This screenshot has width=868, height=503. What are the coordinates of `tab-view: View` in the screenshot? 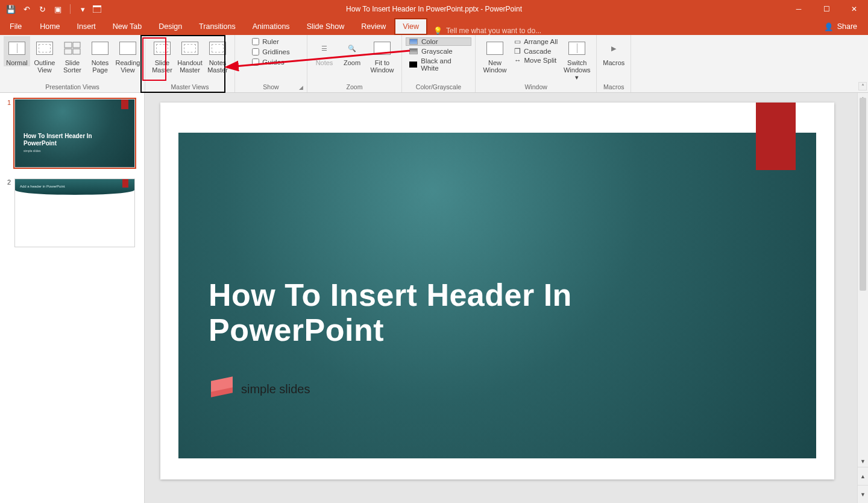 It's located at (411, 27).